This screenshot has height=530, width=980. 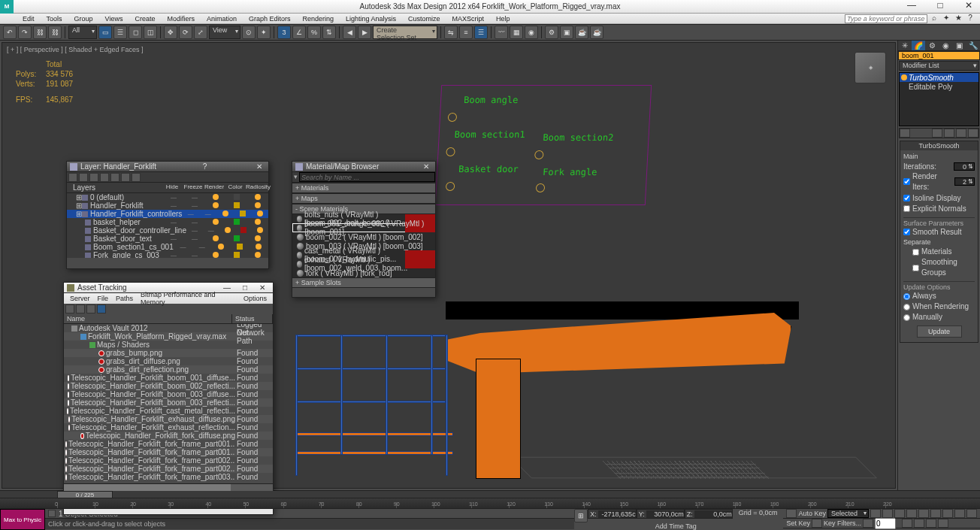 What do you see at coordinates (912, 5) in the screenshot?
I see `minimize-button: —` at bounding box center [912, 5].